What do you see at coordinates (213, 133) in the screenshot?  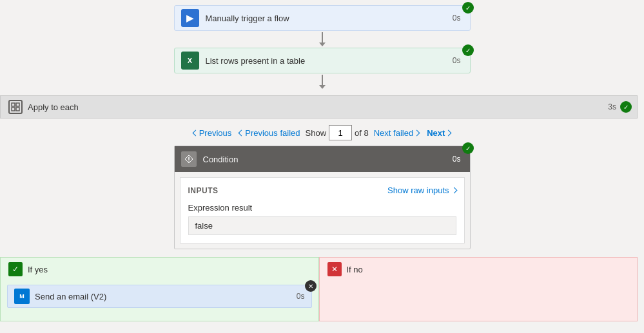 I see `previous-button: Previous` at bounding box center [213, 133].